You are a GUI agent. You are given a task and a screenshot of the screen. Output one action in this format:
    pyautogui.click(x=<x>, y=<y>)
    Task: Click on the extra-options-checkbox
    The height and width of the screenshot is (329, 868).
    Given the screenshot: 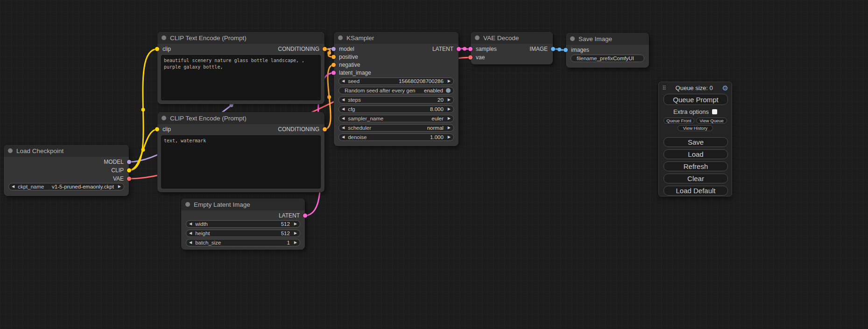 What is the action you would take?
    pyautogui.click(x=714, y=112)
    